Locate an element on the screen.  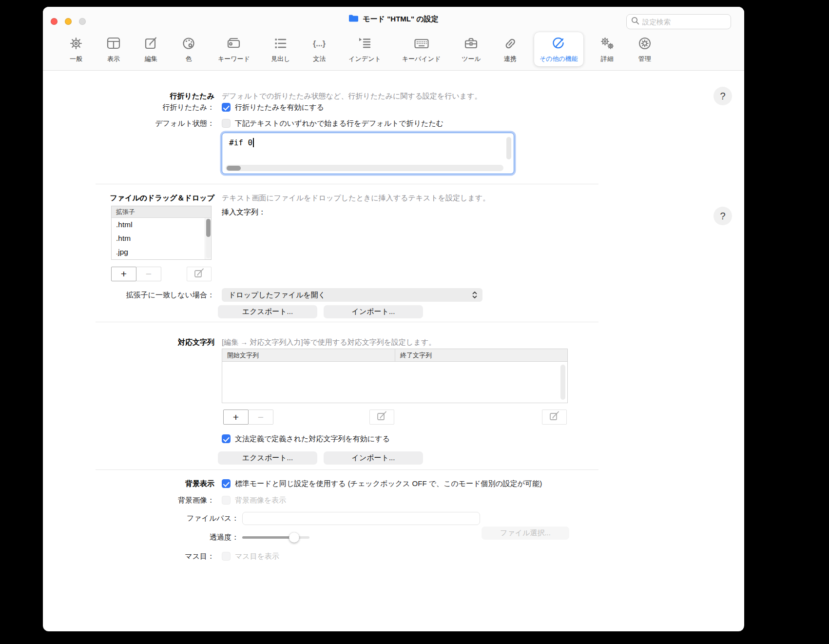
grammar-pairs-checkbox is located at coordinates (226, 439).